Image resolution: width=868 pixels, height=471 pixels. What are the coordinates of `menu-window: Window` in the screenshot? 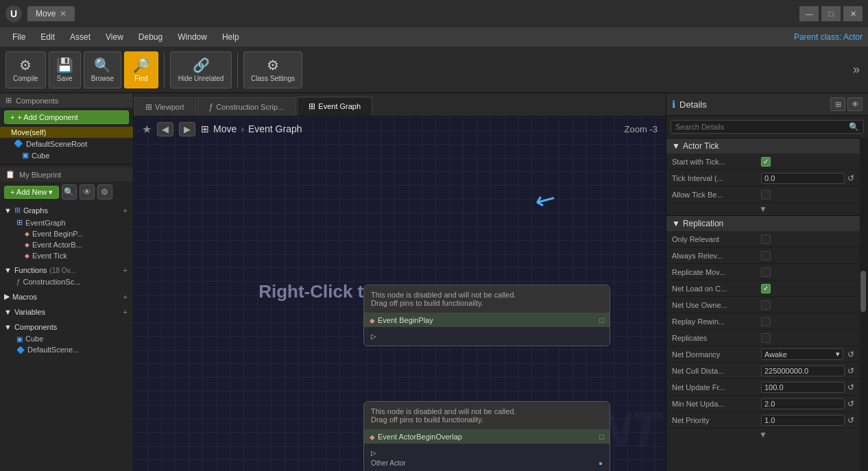 It's located at (192, 37).